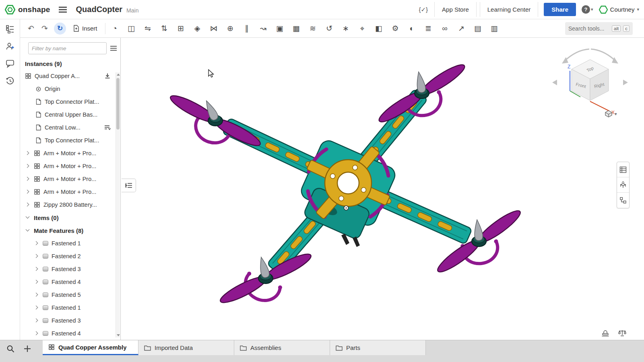 Image resolution: width=644 pixels, height=362 pixels. What do you see at coordinates (70, 205) in the screenshot?
I see `tree-row-subassembly: Zippy 2800 Battery...` at bounding box center [70, 205].